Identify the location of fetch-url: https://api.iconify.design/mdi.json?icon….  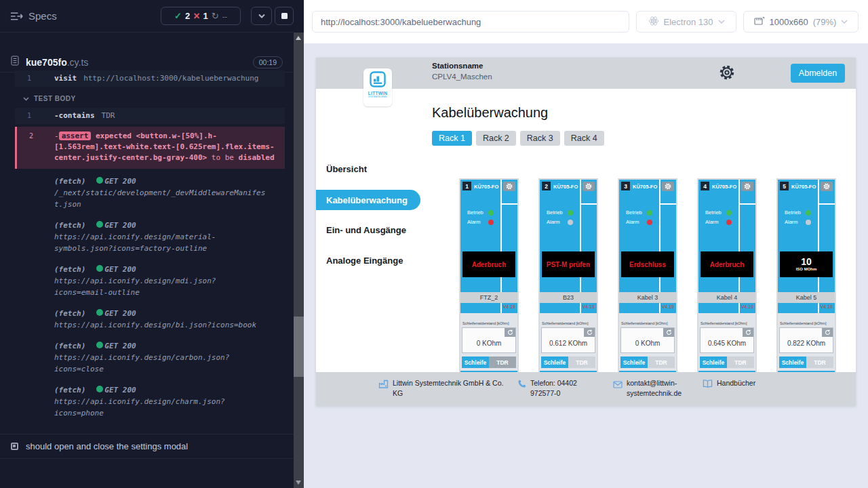
(161, 287).